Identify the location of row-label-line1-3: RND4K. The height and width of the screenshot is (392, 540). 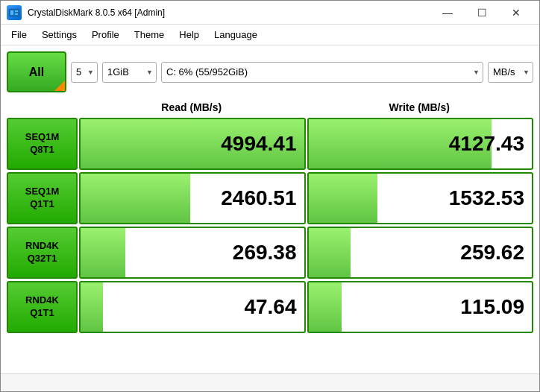
(42, 301).